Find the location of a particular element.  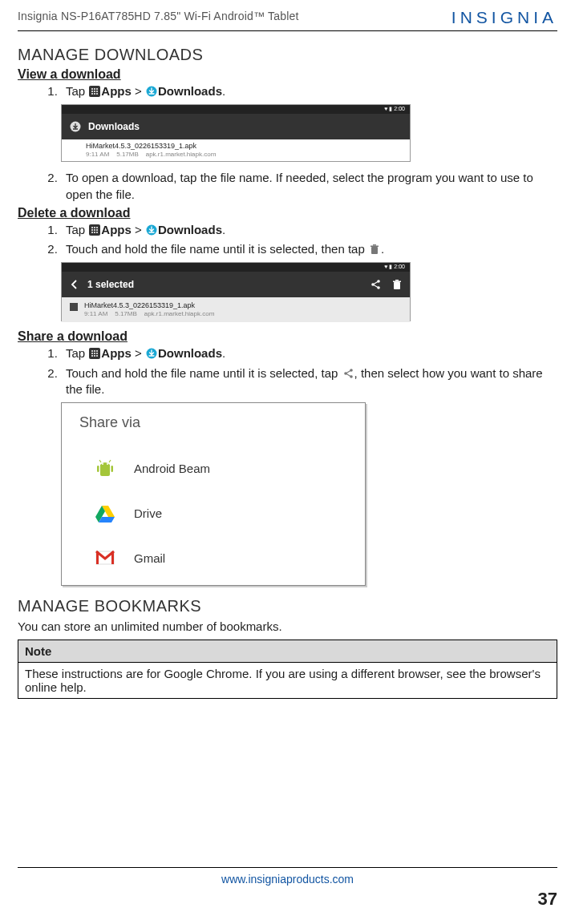

product-title: Insignia NS-P16AT785HD 7.85" Wi-Fi Andro… is located at coordinates (159, 15).